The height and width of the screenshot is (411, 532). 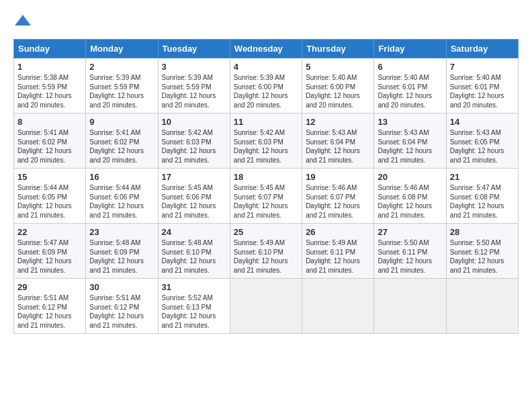 I want to click on day-number: 5, so click(x=338, y=67).